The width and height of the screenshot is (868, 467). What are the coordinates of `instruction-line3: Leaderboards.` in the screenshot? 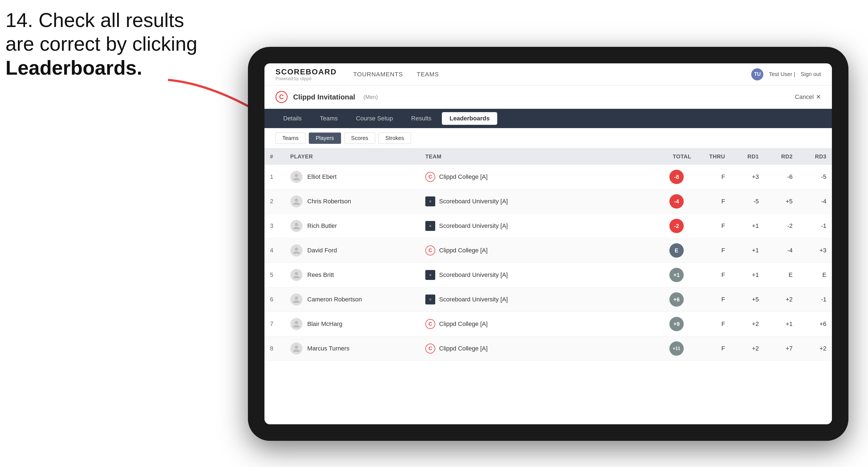 It's located at (74, 68).